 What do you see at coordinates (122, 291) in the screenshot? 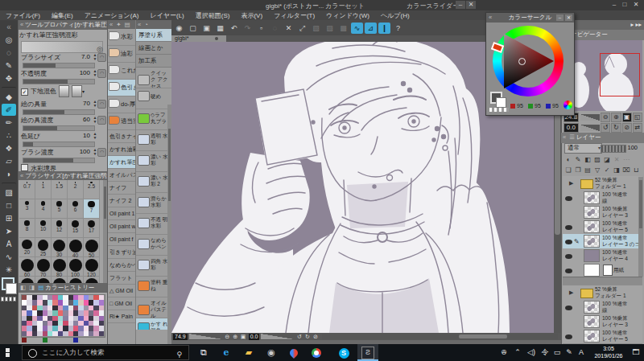
I see `subtool-group-item: △ GM Oil` at bounding box center [122, 291].